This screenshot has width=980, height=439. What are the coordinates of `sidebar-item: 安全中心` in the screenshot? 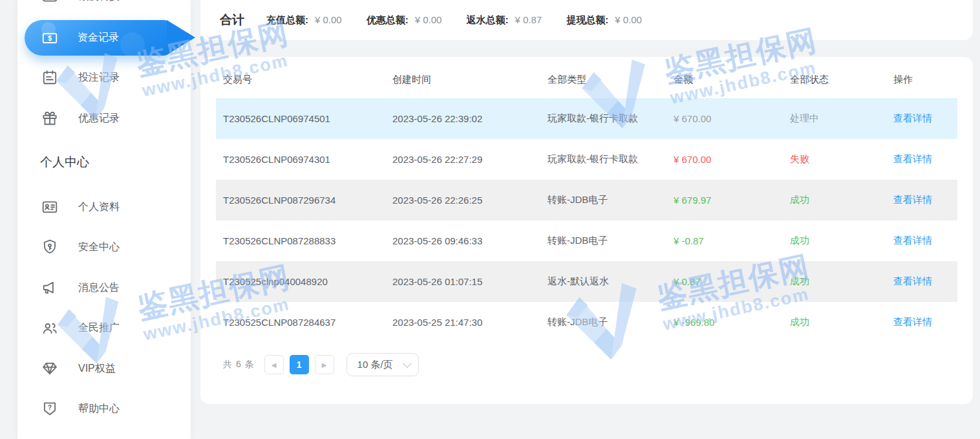 It's located at (104, 247).